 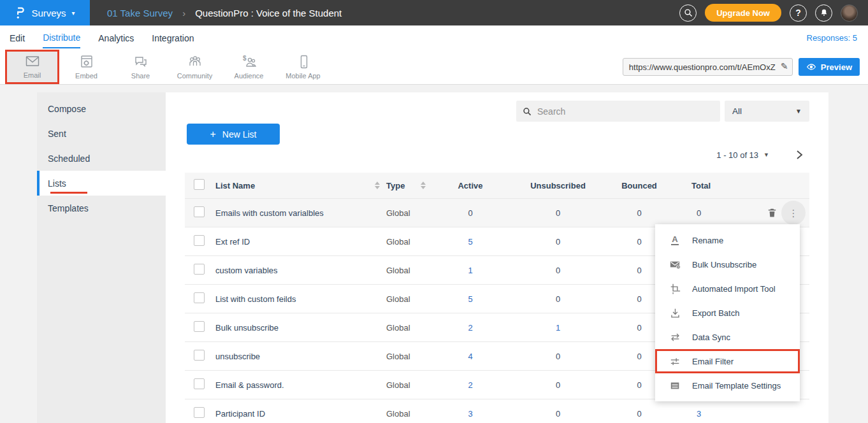 What do you see at coordinates (772, 213) in the screenshot?
I see `delete-icon` at bounding box center [772, 213].